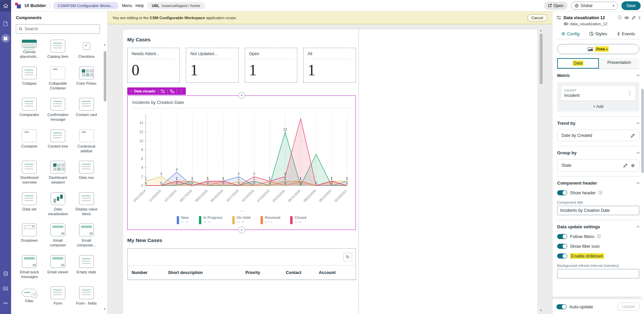 The width and height of the screenshot is (644, 314). What do you see at coordinates (262, 273) in the screenshot?
I see `column-header: Priority` at bounding box center [262, 273].